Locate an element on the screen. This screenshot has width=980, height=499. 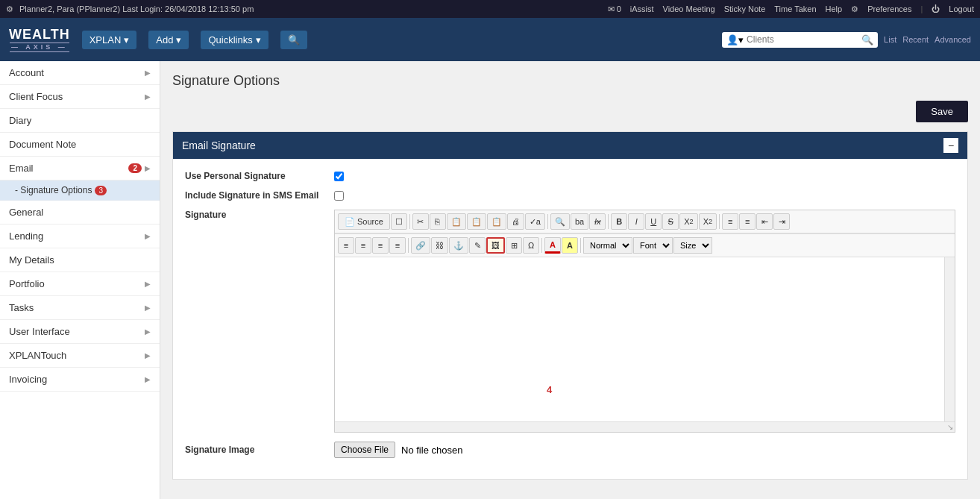
superscript-button: X2 is located at coordinates (708, 222).